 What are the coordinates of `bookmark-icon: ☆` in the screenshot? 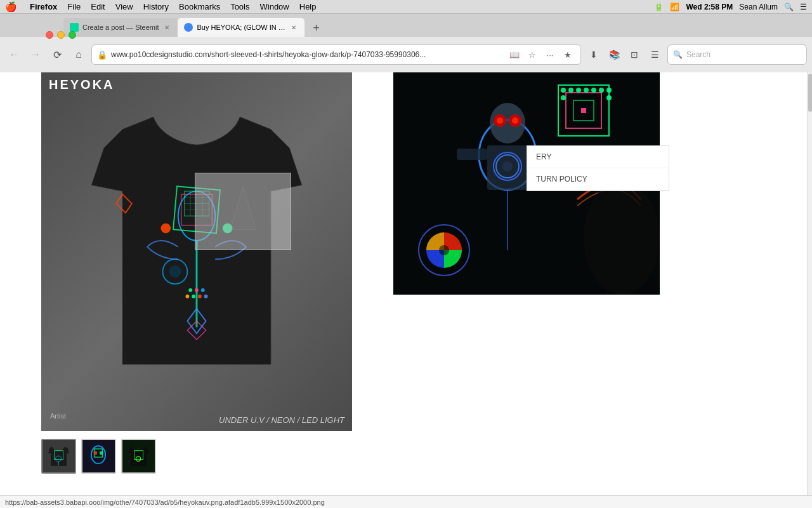 It's located at (532, 55).